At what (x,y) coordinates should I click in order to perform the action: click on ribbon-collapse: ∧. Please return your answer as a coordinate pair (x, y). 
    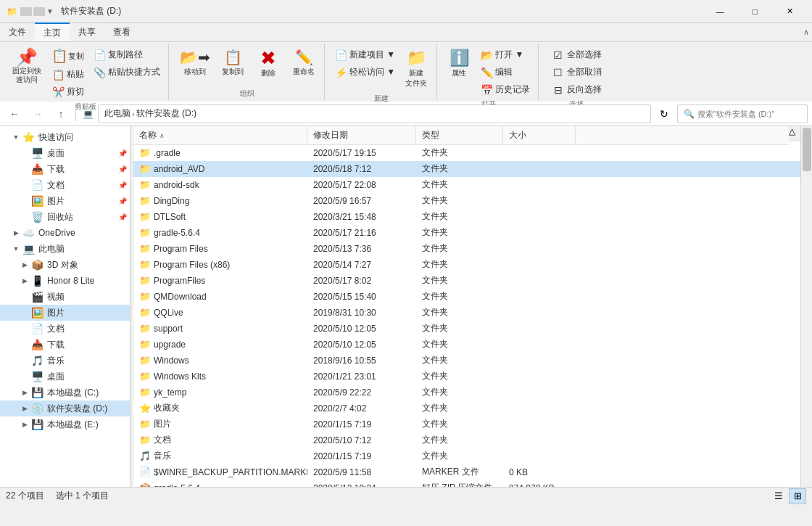
    Looking at the image, I should click on (806, 32).